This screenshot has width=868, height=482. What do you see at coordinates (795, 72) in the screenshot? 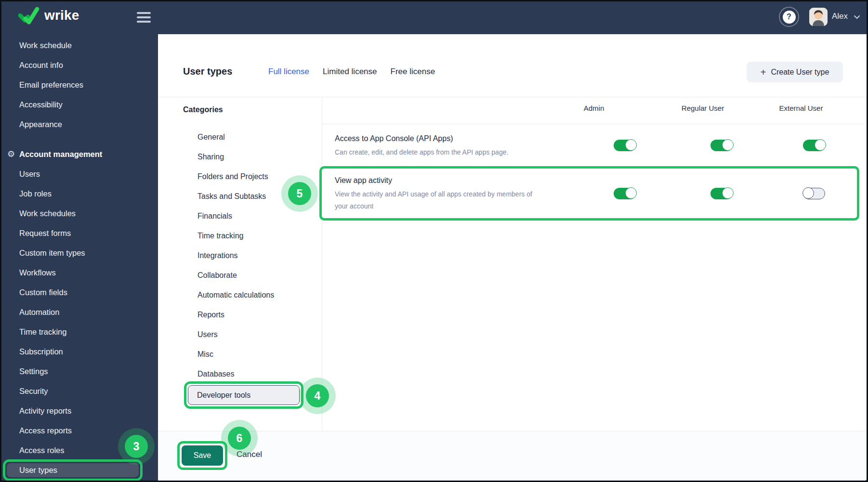
I see `create-user-type-button: + Create User type` at bounding box center [795, 72].